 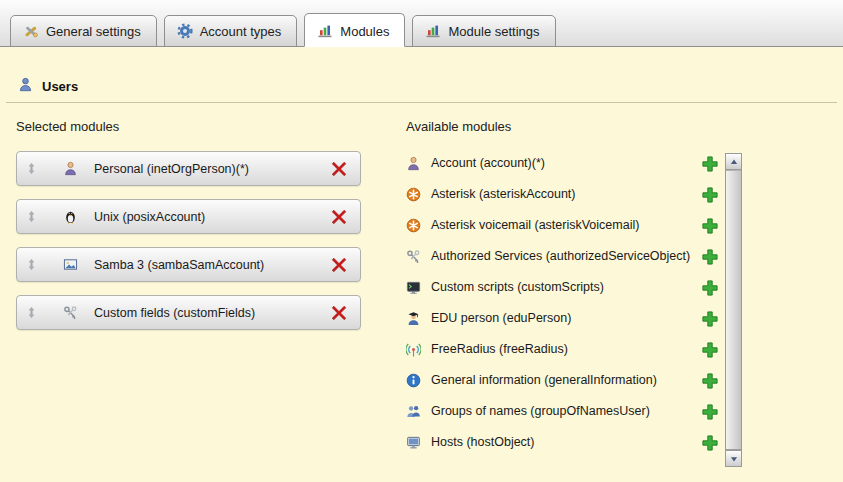 What do you see at coordinates (734, 310) in the screenshot?
I see `available-modules-scrollbar` at bounding box center [734, 310].